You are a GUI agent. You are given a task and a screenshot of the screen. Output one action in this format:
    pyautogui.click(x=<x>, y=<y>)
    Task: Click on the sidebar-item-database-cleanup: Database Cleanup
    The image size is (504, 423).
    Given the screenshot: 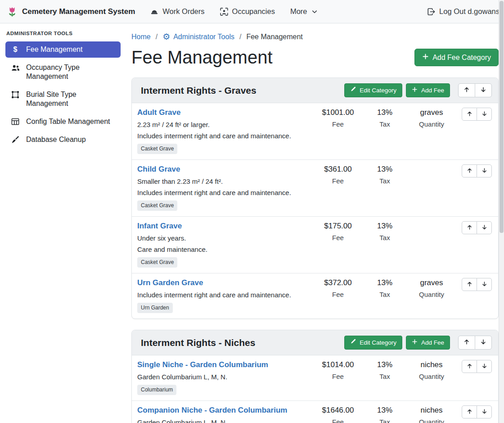 What is the action you would take?
    pyautogui.click(x=63, y=140)
    